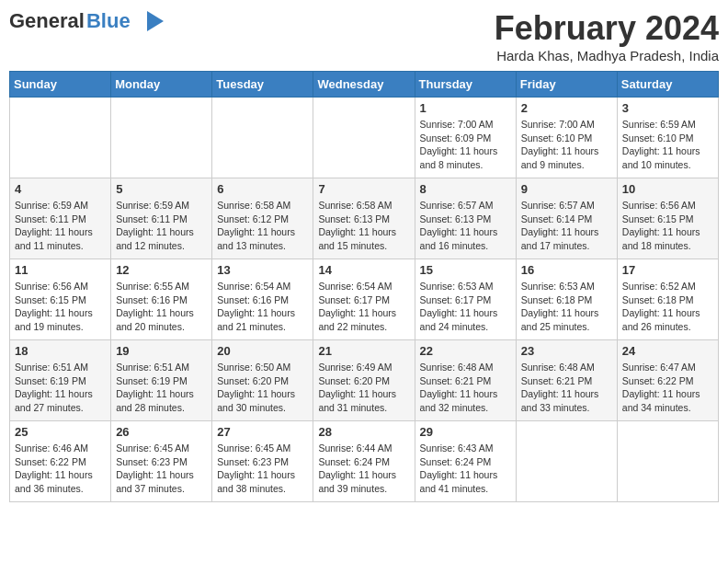 This screenshot has width=728, height=563. I want to click on day-number: 7, so click(364, 190).